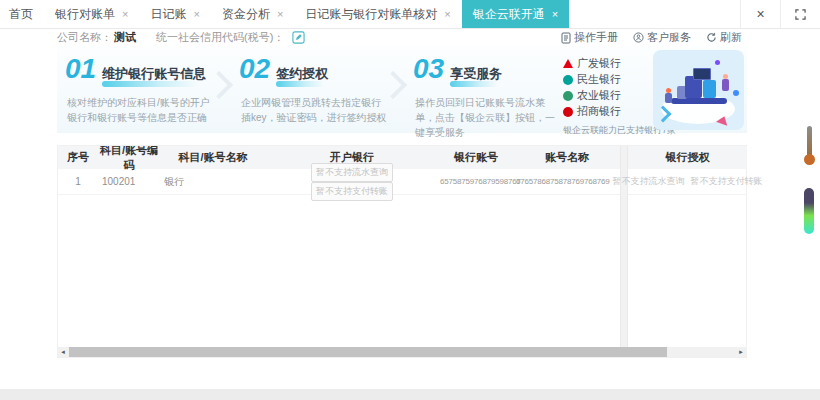 The image size is (820, 400). Describe the element at coordinates (78, 158) in the screenshot. I see `header-seq: 序号` at that location.